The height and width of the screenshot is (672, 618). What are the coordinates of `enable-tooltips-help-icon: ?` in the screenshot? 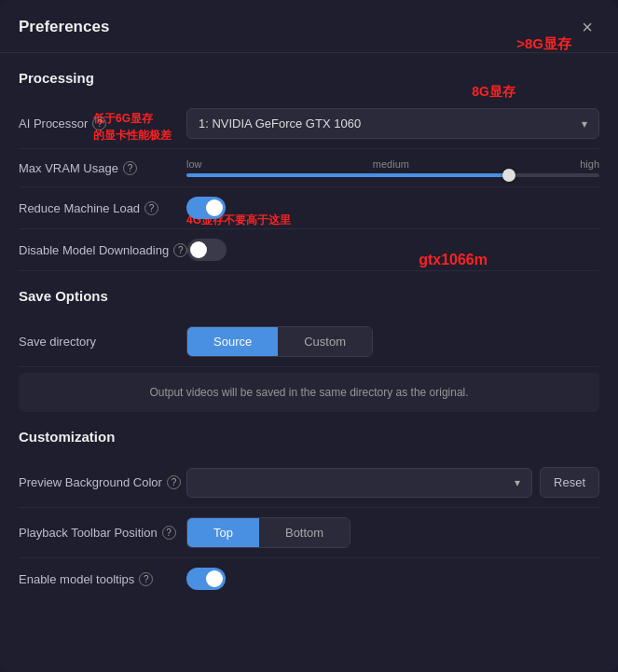 It's located at (145, 580).